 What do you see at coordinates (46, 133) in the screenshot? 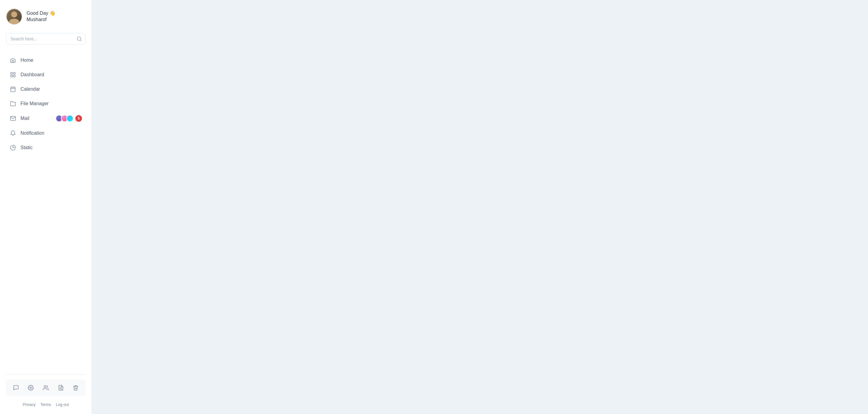
I see `sidebar-item-notification: Notification` at bounding box center [46, 133].